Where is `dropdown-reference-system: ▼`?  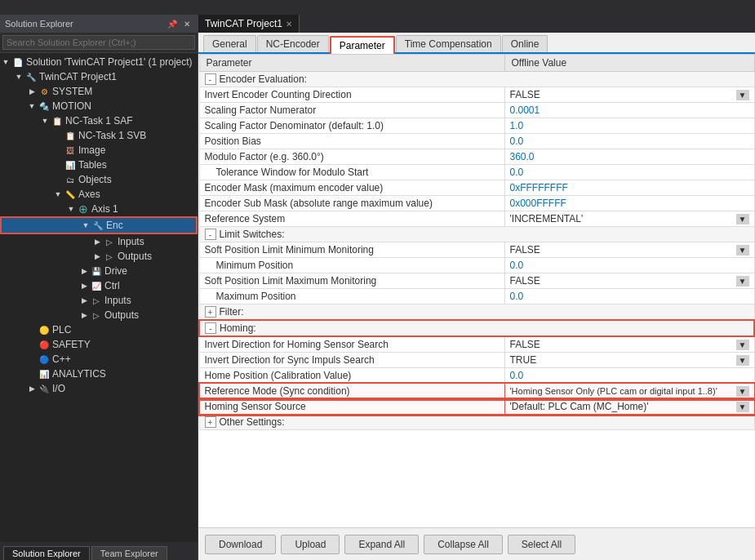 dropdown-reference-system: ▼ is located at coordinates (743, 219).